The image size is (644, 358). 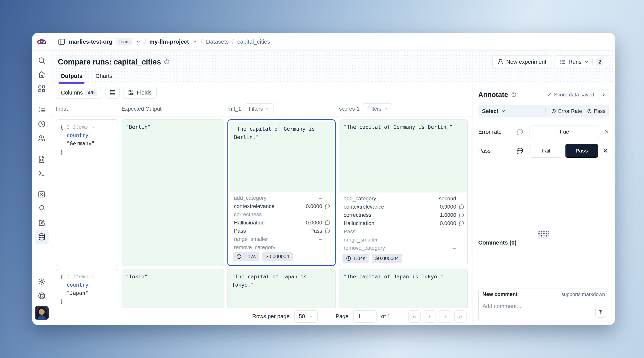 I want to click on collapse-panel-button, so click(x=604, y=95).